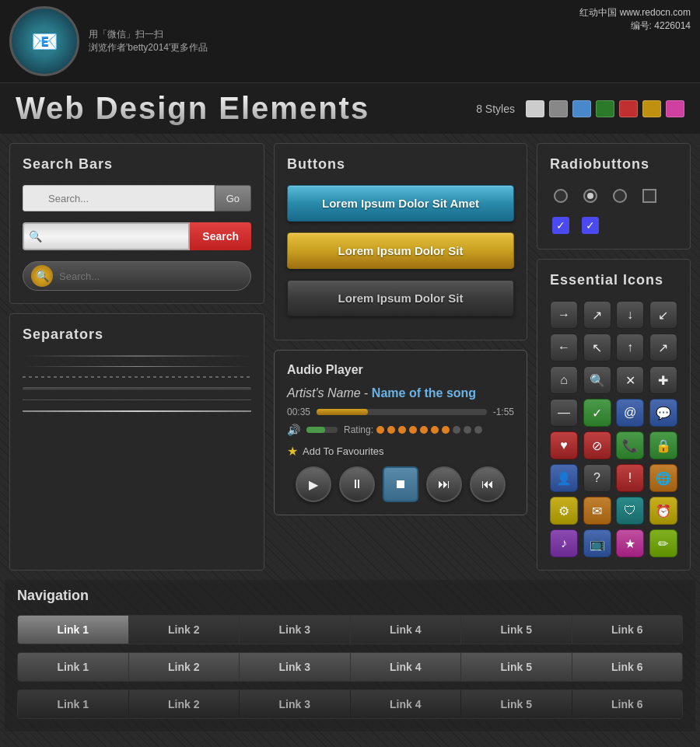  I want to click on icon-arrow-down: ↓, so click(630, 315).